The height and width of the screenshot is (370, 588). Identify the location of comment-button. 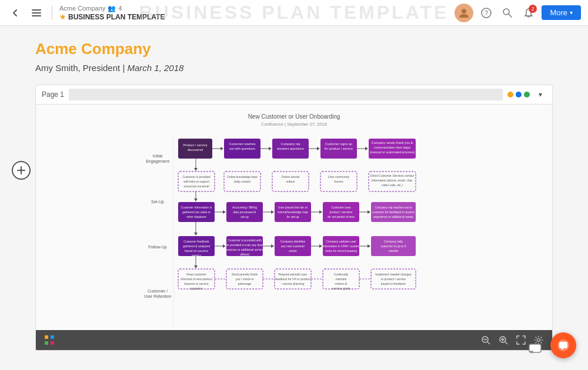
(535, 349).